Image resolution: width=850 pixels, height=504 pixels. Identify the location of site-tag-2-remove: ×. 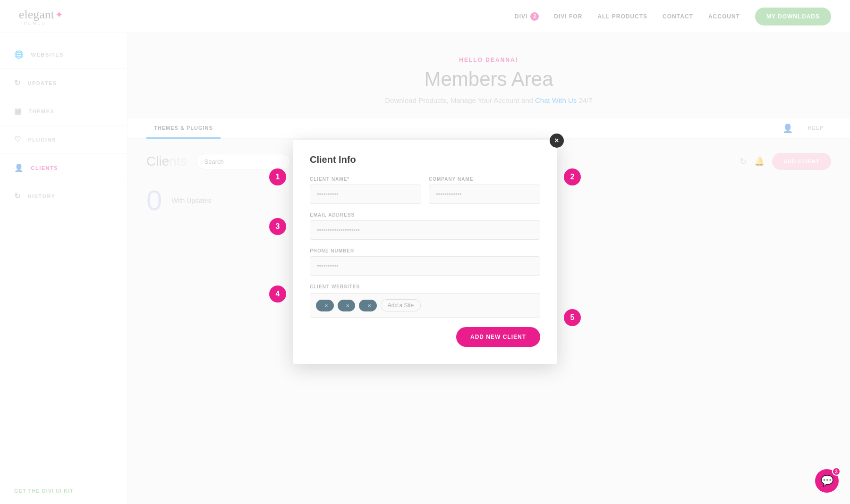
(348, 306).